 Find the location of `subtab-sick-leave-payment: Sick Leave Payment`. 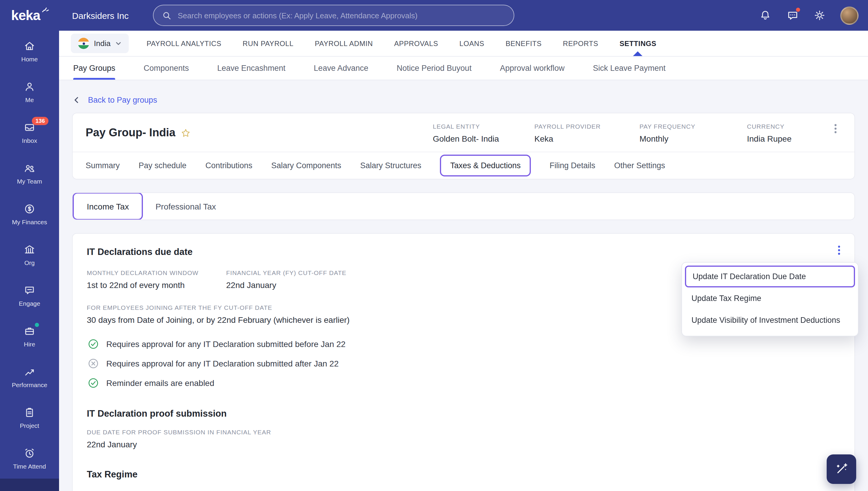

subtab-sick-leave-payment: Sick Leave Payment is located at coordinates (629, 68).